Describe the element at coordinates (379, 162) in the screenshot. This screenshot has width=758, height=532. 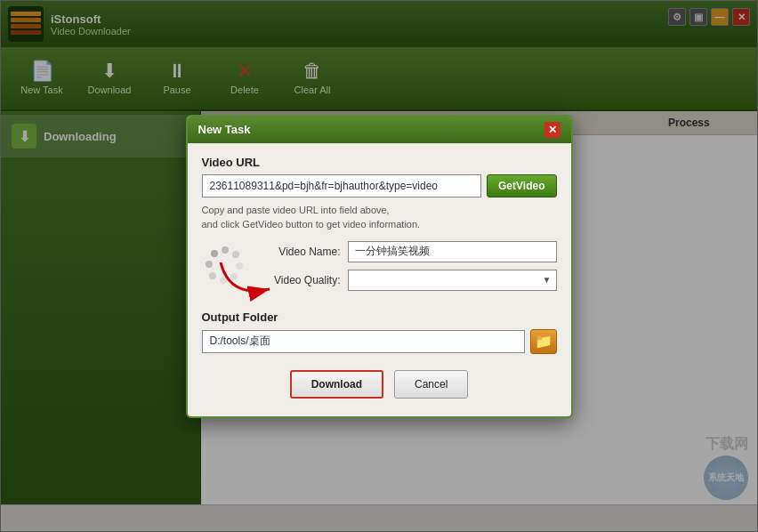
I see `video-url-section-label: Video URL` at that location.